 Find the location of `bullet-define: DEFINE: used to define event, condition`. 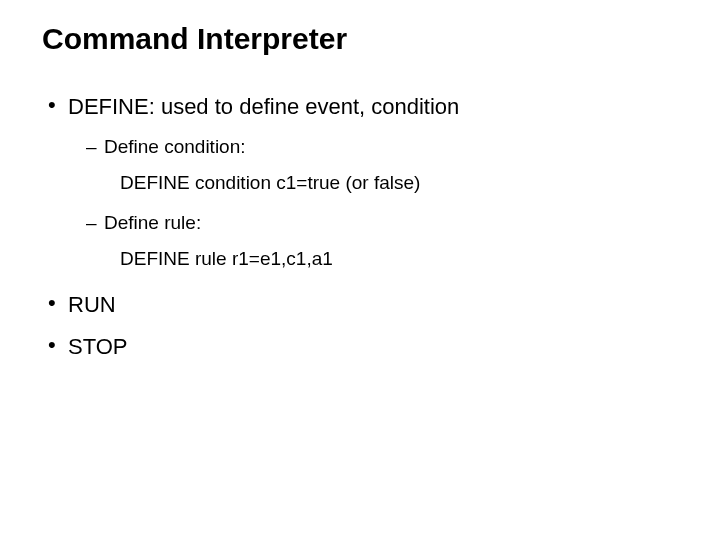

bullet-define: DEFINE: used to define event, condition is located at coordinates (360, 107).